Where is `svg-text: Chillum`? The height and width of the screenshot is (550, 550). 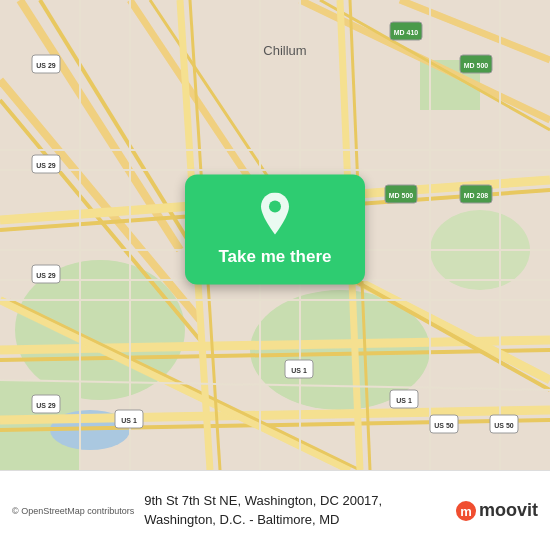 svg-text: Chillum is located at coordinates (284, 50).